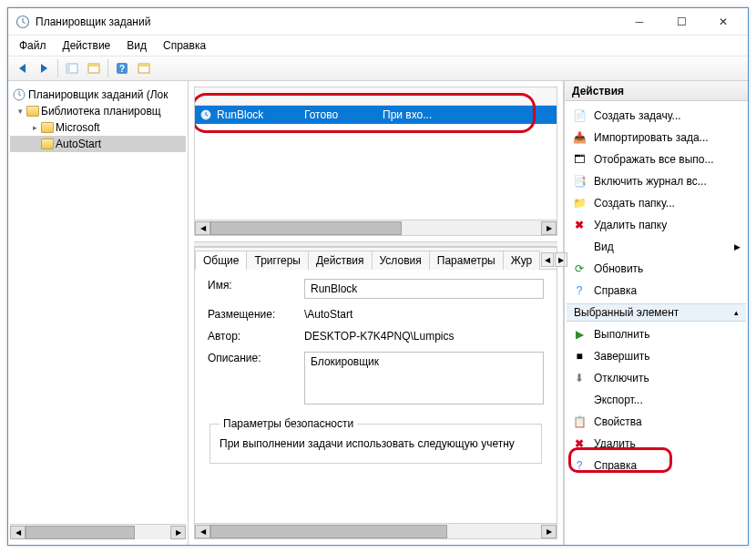 The height and width of the screenshot is (553, 756). I want to click on chevron-down-icon: ▾, so click(20, 111).